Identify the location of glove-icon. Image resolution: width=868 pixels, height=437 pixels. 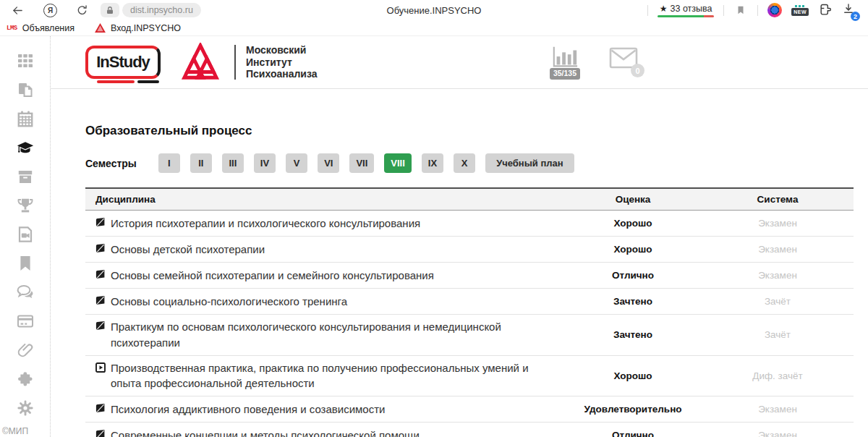
(825, 10).